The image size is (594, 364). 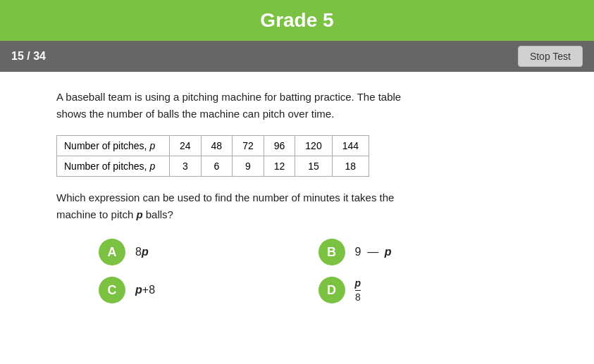 What do you see at coordinates (213, 166) in the screenshot?
I see `table-row: Number of pitches, p 3 6 9 12 15 18` at bounding box center [213, 166].